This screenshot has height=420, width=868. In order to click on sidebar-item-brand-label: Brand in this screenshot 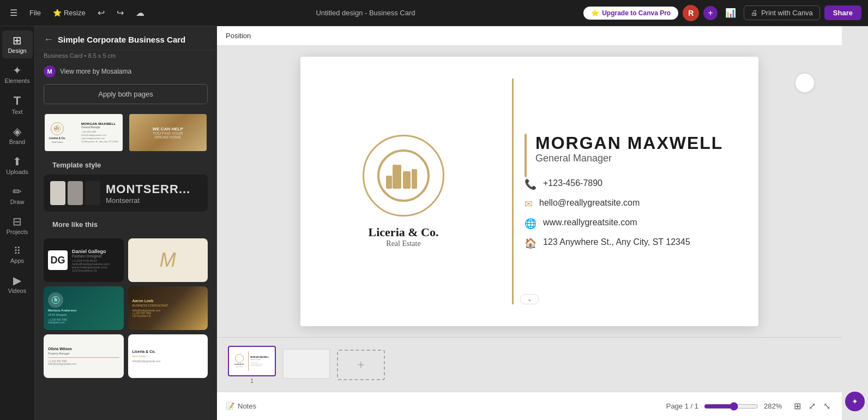, I will do `click(17, 142)`.